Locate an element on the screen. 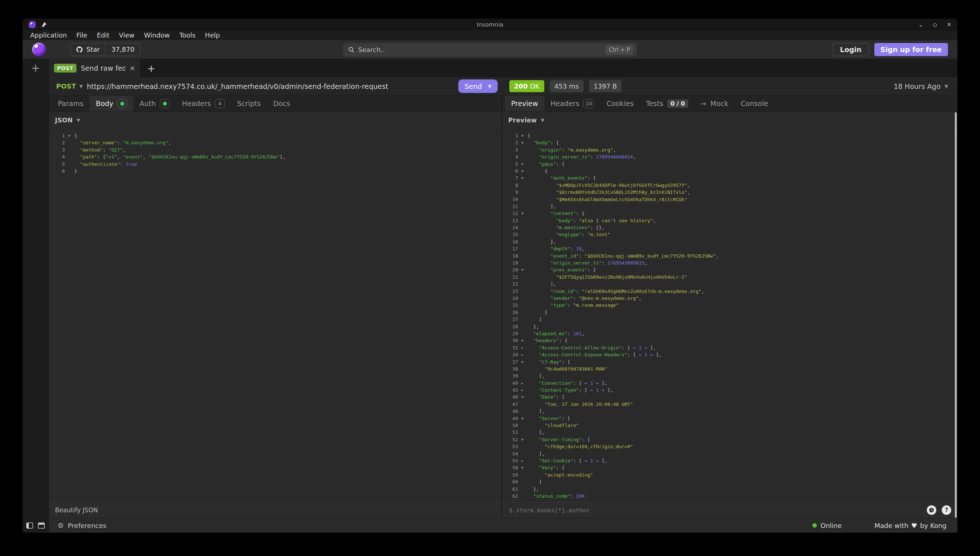 The width and height of the screenshot is (980, 556). body-type-dropdown: JSON ▼ is located at coordinates (275, 121).